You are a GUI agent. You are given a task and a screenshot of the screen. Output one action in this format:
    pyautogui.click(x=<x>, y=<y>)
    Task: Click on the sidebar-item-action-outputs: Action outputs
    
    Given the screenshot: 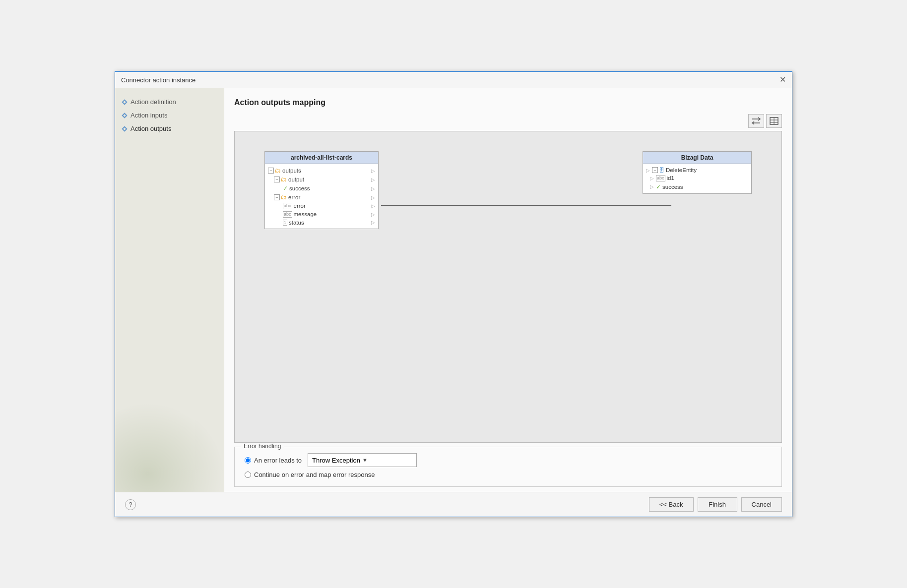 What is the action you would take?
    pyautogui.click(x=170, y=129)
    